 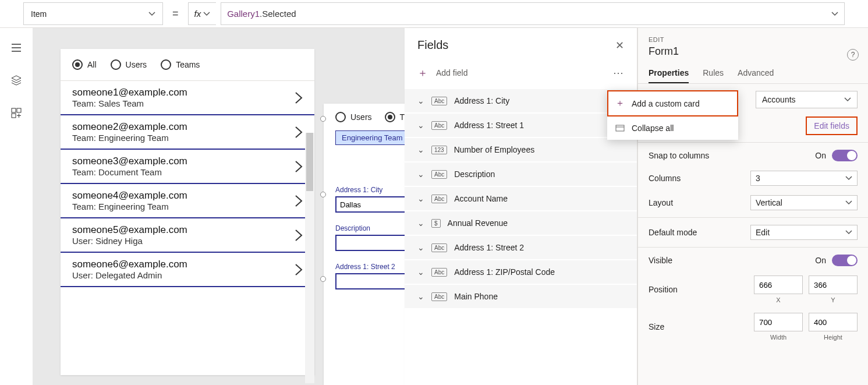 What do you see at coordinates (187, 98) in the screenshot?
I see `list-item: someone1@example.comTeam: Sales Team` at bounding box center [187, 98].